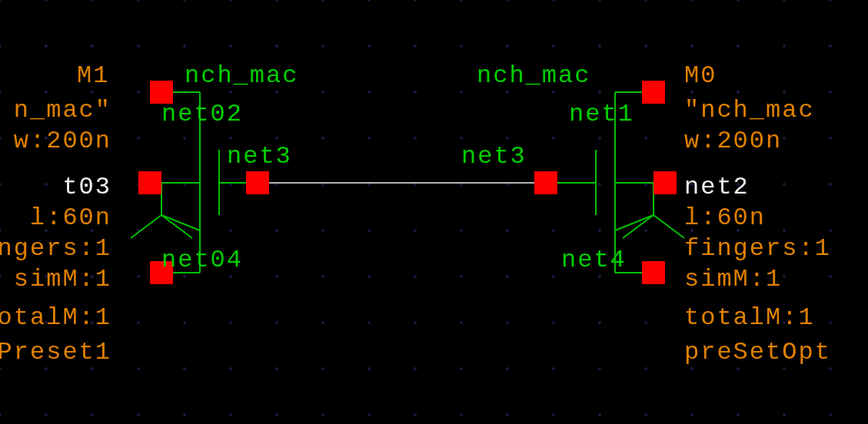  I want to click on m0-l: l:60n, so click(725, 218).